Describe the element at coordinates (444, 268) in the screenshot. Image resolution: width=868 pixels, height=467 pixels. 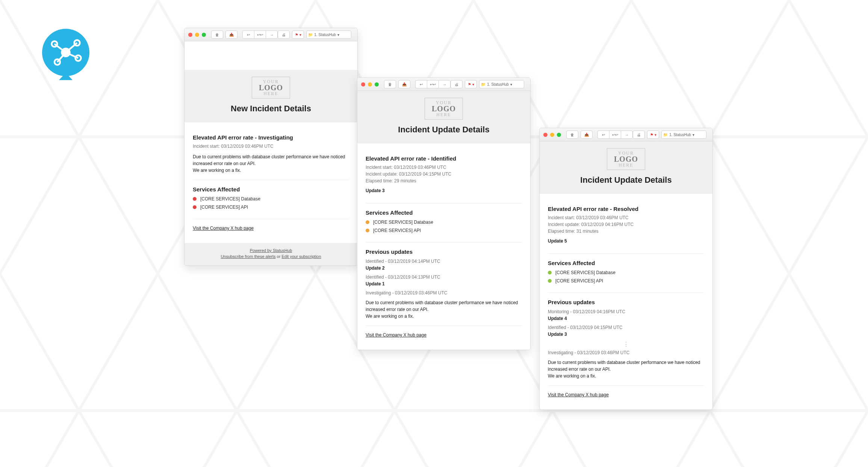
I see `update-name: Update 2` at that location.